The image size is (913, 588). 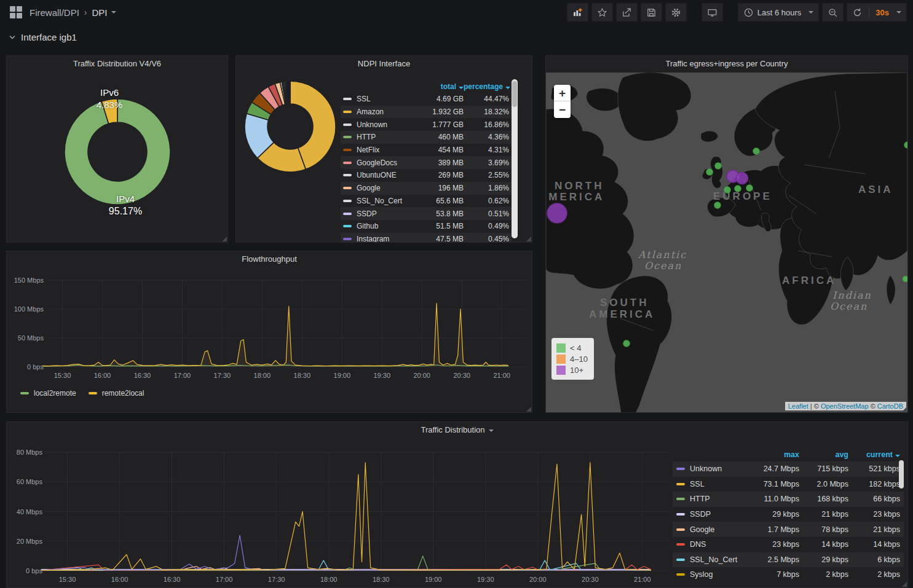 I want to click on row-interface-igb1: Interface igb1, so click(x=43, y=37).